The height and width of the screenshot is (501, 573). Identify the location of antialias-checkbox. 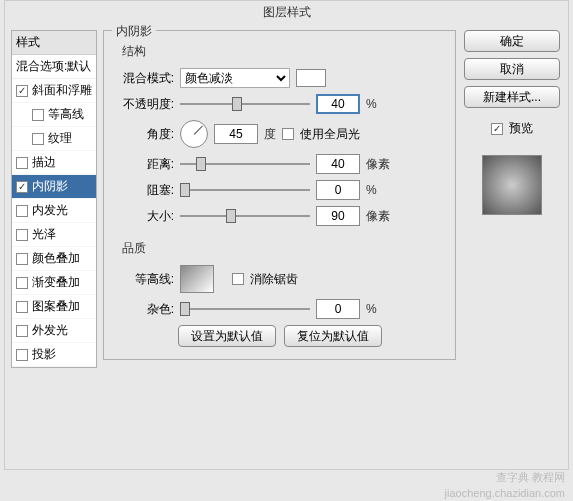
(238, 279).